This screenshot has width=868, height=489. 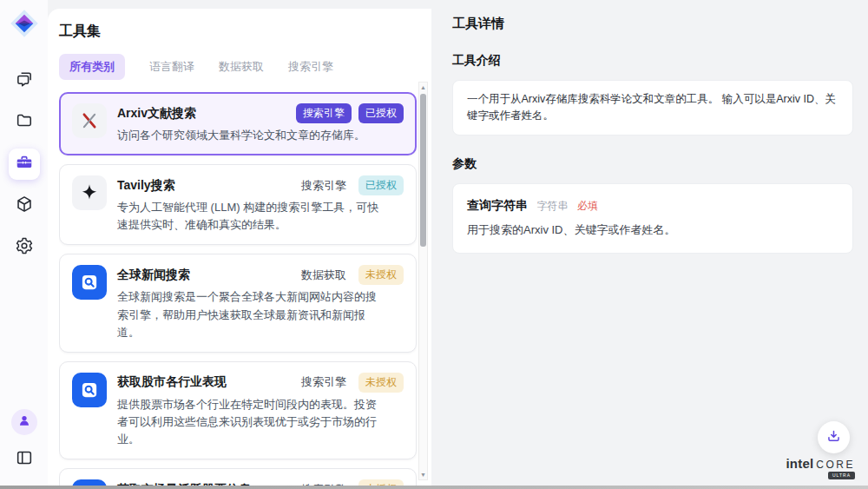 What do you see at coordinates (653, 205) in the screenshot?
I see `param-head: 查询字符串 字符串 必填` at bounding box center [653, 205].